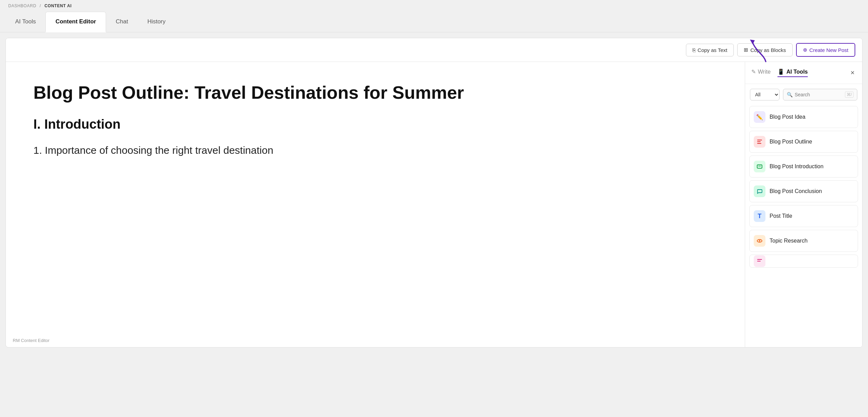 The image size is (868, 417). Describe the element at coordinates (849, 95) in the screenshot. I see `search-shortcut: ⌘/` at that location.